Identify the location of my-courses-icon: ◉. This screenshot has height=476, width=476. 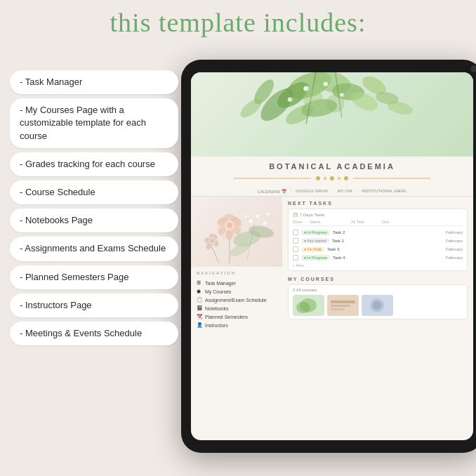
(199, 291).